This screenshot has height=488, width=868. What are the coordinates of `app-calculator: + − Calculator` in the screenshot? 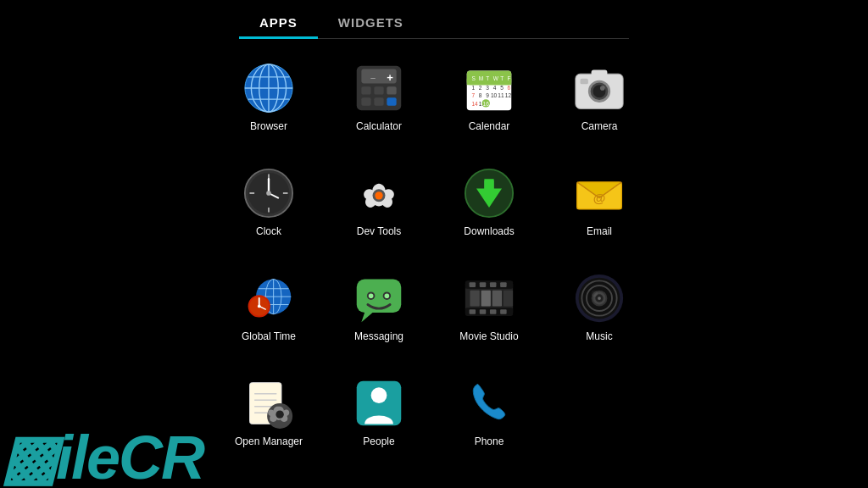 It's located at (379, 107).